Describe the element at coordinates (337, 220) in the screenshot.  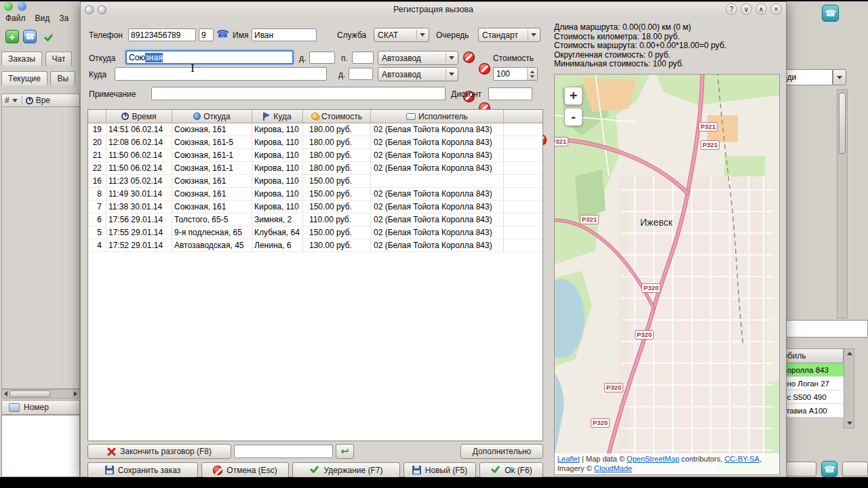
I see `order-cell-cost: 110.00 руб.` at that location.